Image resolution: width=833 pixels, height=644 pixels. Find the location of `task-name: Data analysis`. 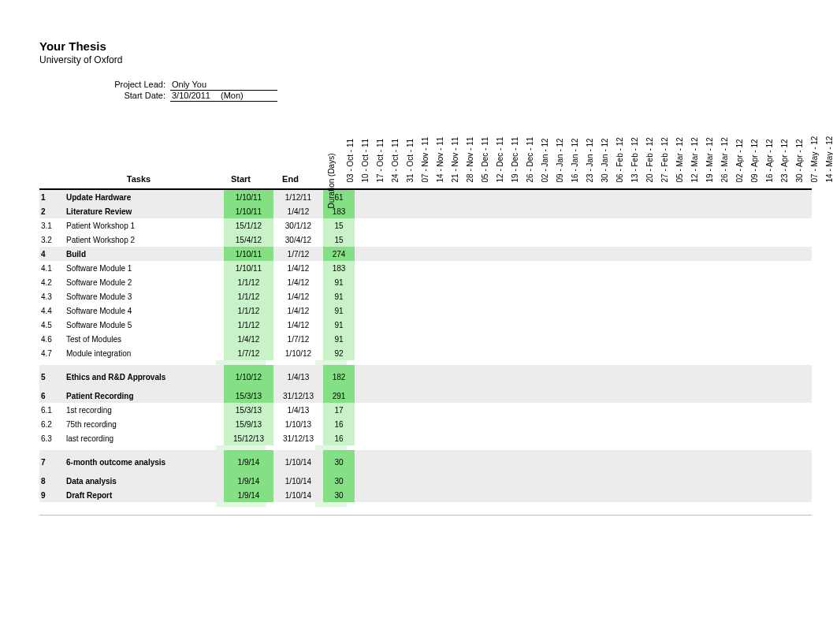

task-name: Data analysis is located at coordinates (143, 481).